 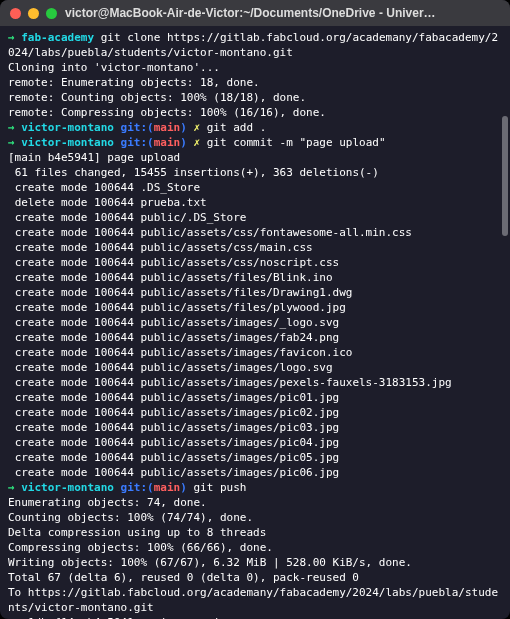 I want to click on prompt-line: → fab-academy git clone https://gitlab.f…, so click(x=255, y=45).